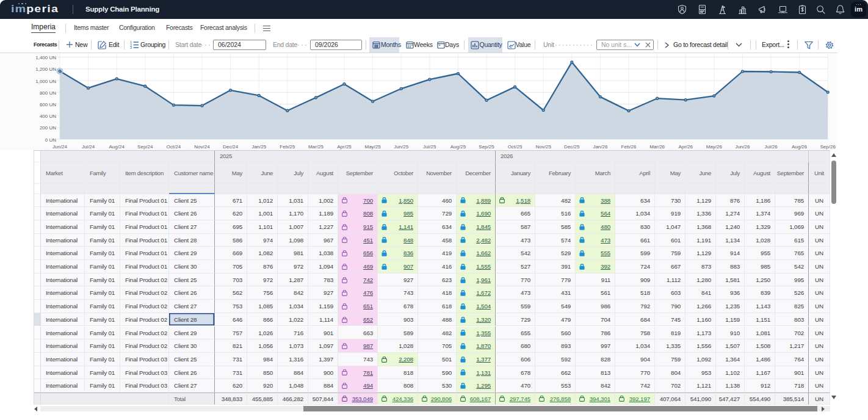 Image resolution: width=868 pixels, height=420 pixels. Describe the element at coordinates (372, 147) in the screenshot. I see `svg-text: May/25` at that location.